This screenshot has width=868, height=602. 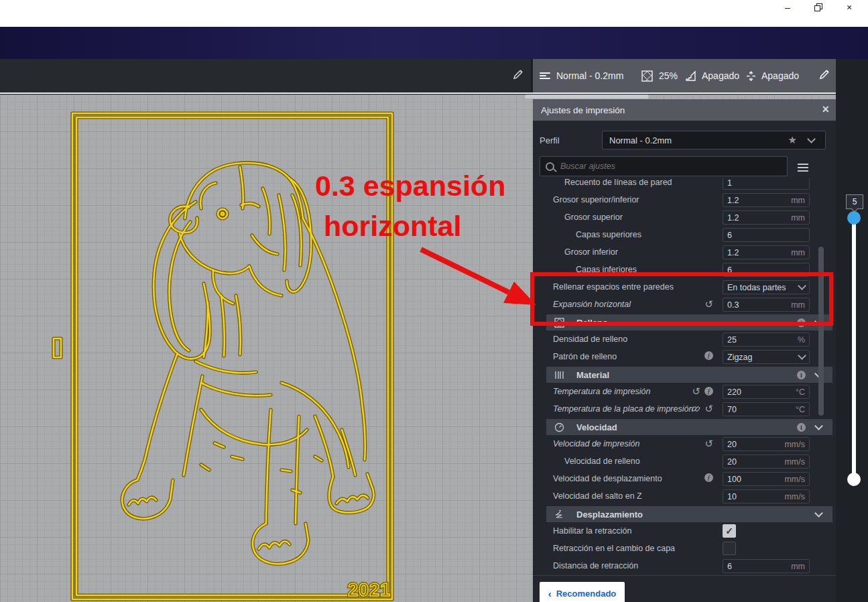 What do you see at coordinates (550, 166) in the screenshot?
I see `search-icon` at bounding box center [550, 166].